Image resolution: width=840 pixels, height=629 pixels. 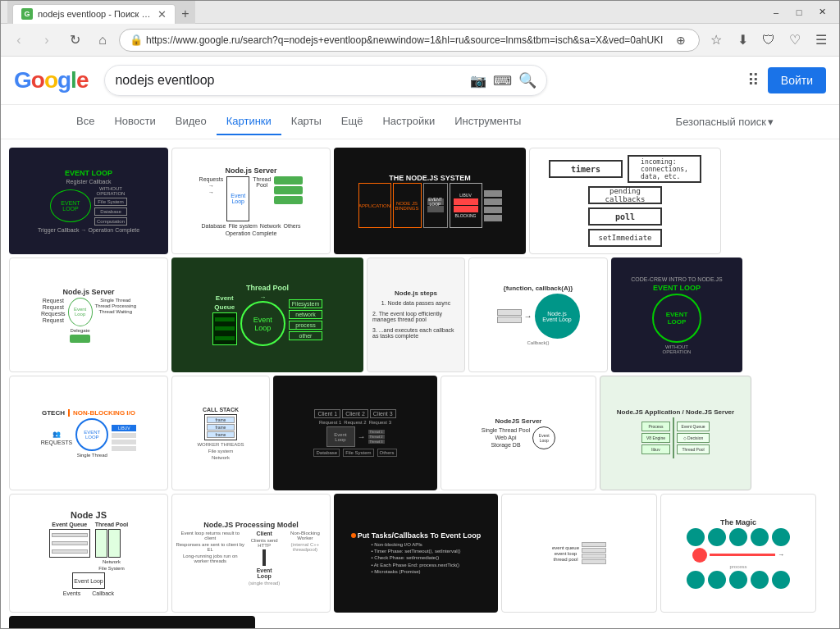 I want to click on tab-close-button: ✕, so click(x=162, y=15).